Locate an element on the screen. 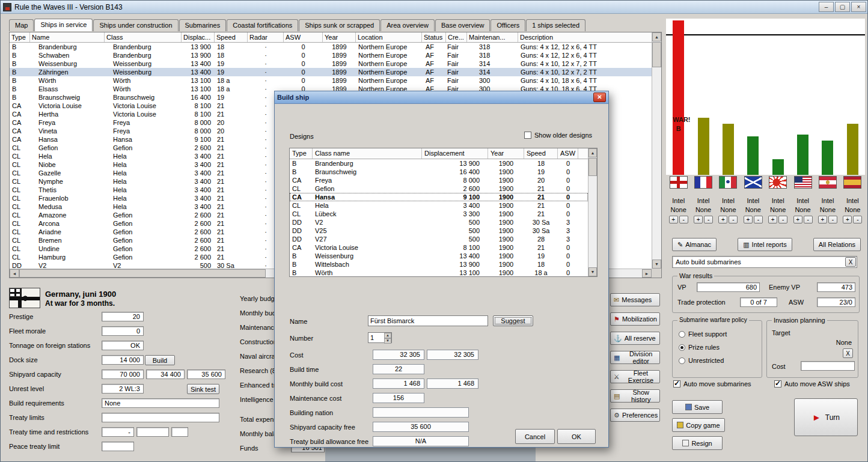 This screenshot has height=462, width=868. radio-fleet-support: Fleet support is located at coordinates (703, 334).